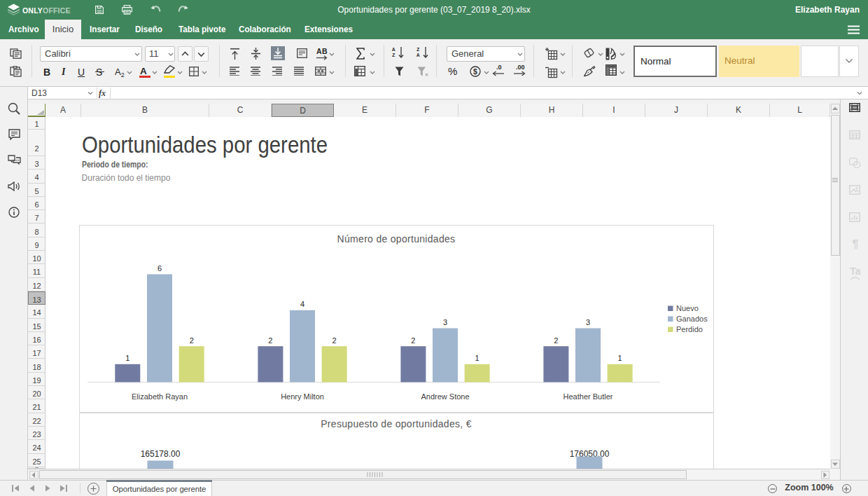 The height and width of the screenshot is (496, 868). Describe the element at coordinates (396, 239) in the screenshot. I see `svg-text: Número de oportunidades` at that location.